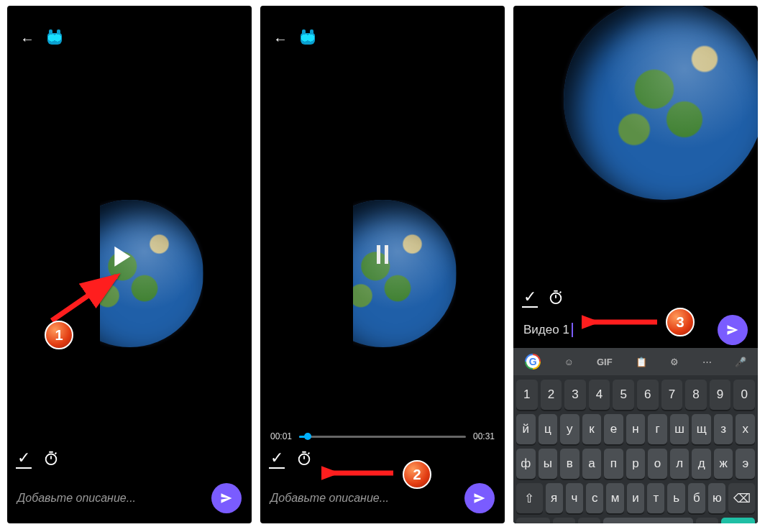 This screenshot has width=765, height=532. What do you see at coordinates (723, 464) in the screenshot?
I see `key: ж` at bounding box center [723, 464].